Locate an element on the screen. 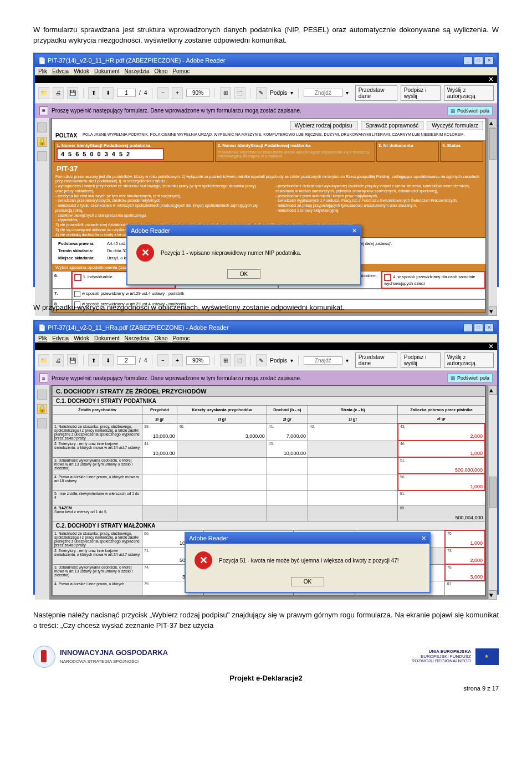 This screenshot has height=767, width=532. highlight-fields-btn: ▦ Podświetl pola is located at coordinates (470, 111).